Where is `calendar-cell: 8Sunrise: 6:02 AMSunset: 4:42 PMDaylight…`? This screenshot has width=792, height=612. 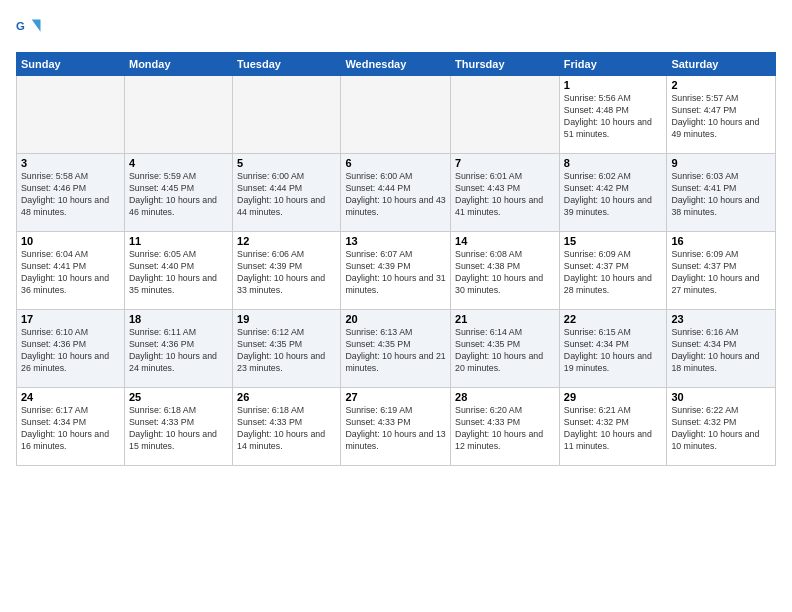 calendar-cell: 8Sunrise: 6:02 AMSunset: 4:42 PMDaylight… is located at coordinates (613, 193).